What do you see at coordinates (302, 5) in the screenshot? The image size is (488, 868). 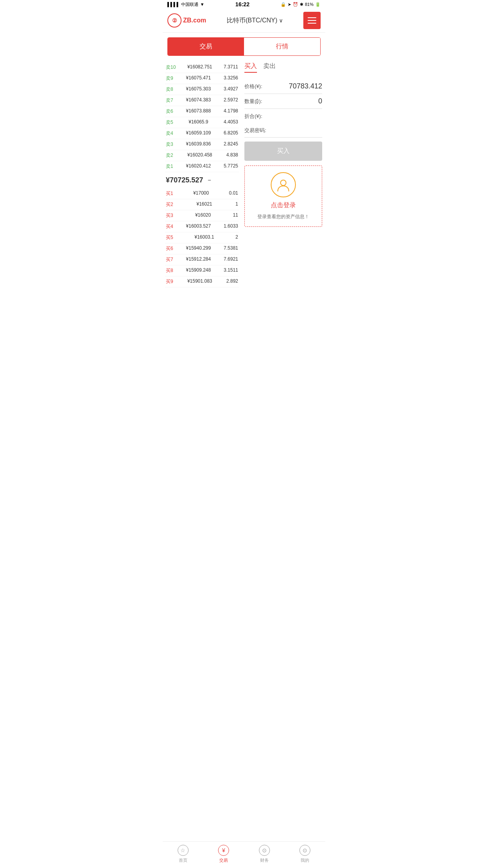 I see `bluetooth-icon: ✱` at bounding box center [302, 5].